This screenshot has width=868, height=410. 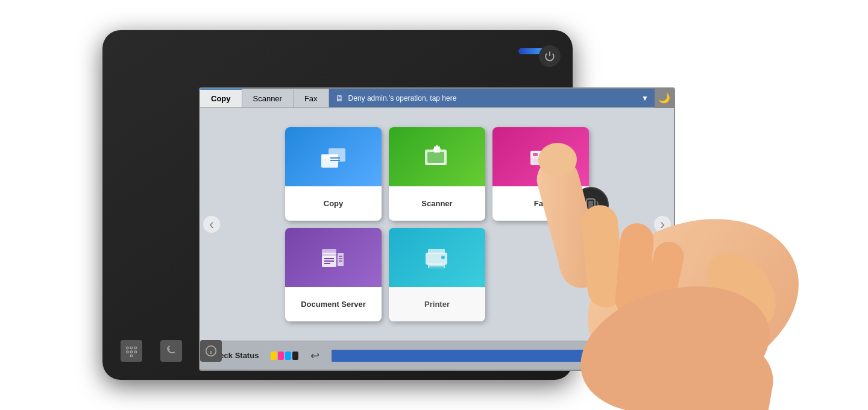 What do you see at coordinates (268, 98) in the screenshot?
I see `tab-scanner: Scanner` at bounding box center [268, 98].